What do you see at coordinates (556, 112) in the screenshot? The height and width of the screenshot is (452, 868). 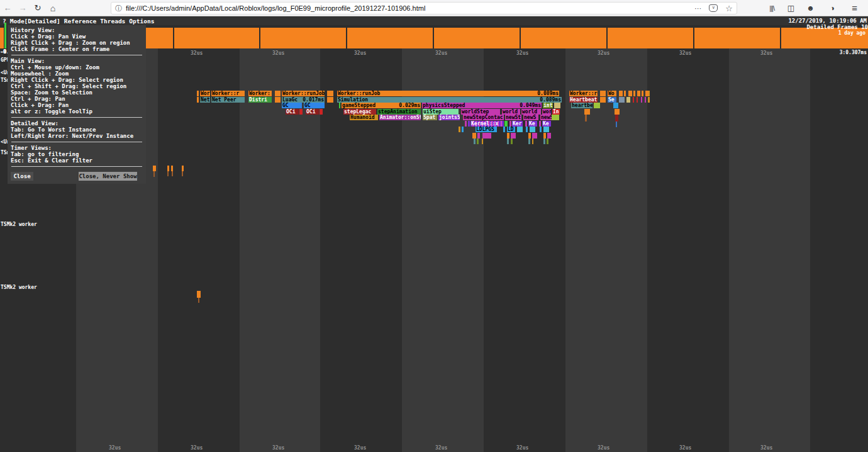 I see `profile-bar: In` at bounding box center [556, 112].